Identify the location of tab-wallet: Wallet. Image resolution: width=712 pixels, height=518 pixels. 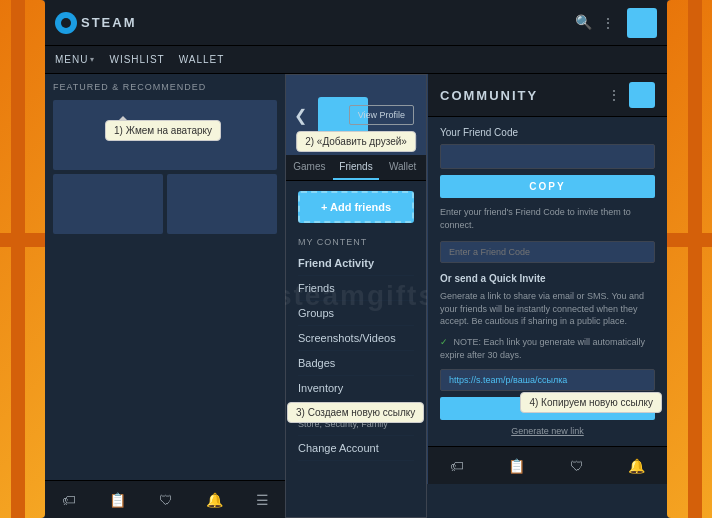
(402, 168).